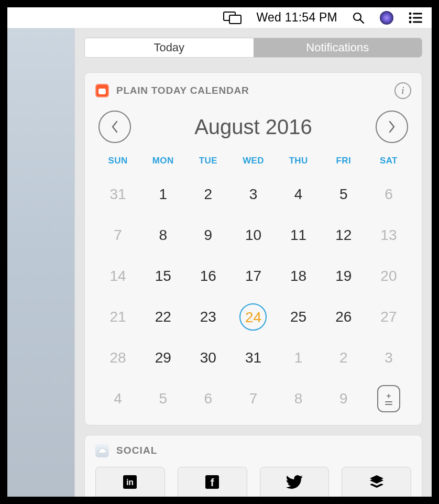 This screenshot has width=439, height=504. I want to click on calendar-day: 23, so click(208, 317).